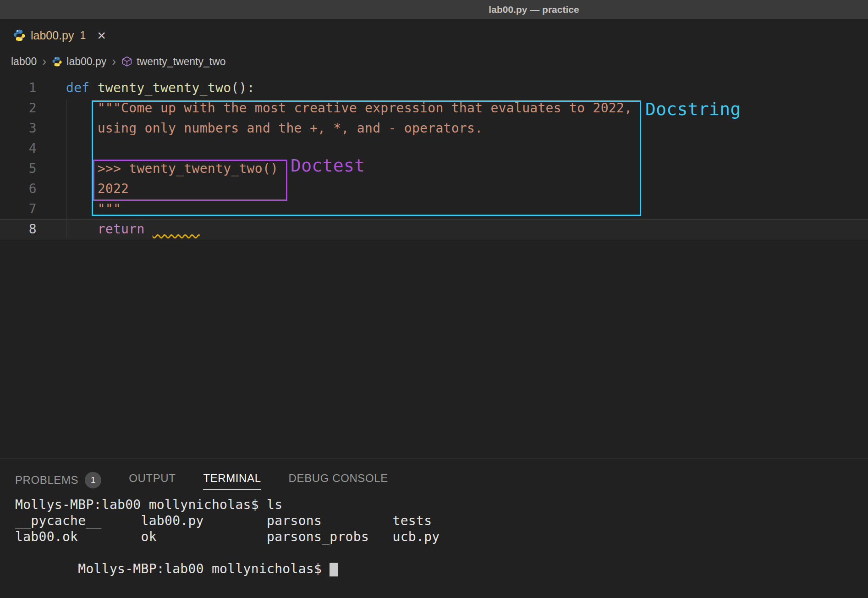 Image resolution: width=868 pixels, height=598 pixels. I want to click on code-token: >>> twenty_twenty_two(), so click(172, 169).